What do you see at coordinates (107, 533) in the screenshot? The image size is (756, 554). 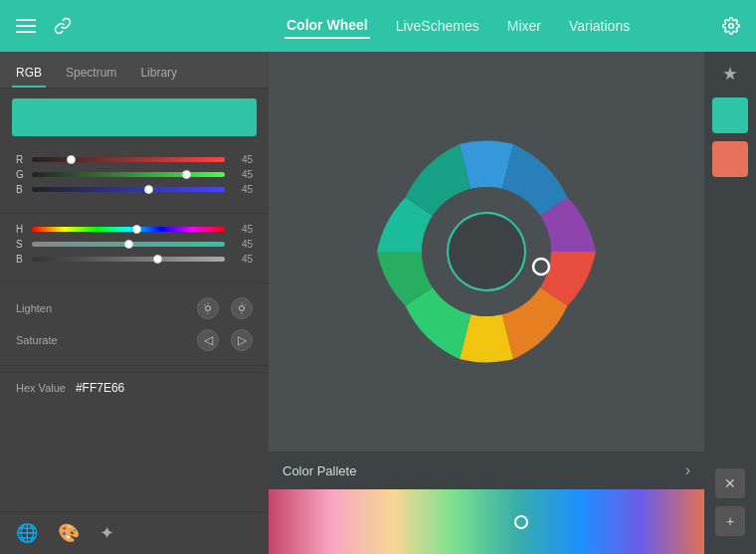 I see `star-icon: ✦` at bounding box center [107, 533].